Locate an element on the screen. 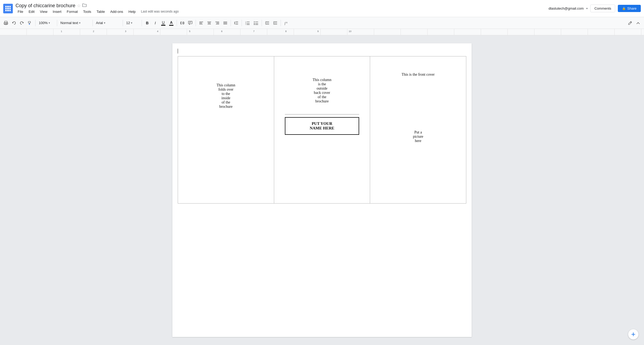  menu-format: Format is located at coordinates (72, 12).